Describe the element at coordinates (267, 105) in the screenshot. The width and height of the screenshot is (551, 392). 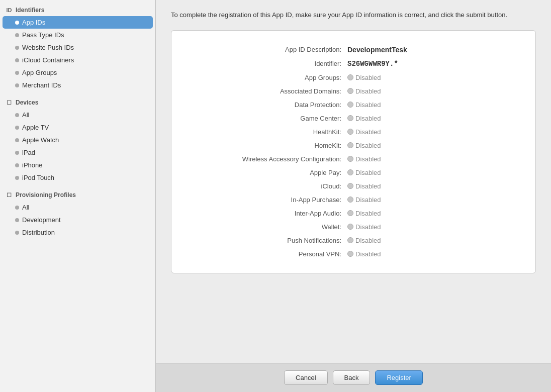
I see `field-label: Data Protection:` at that location.